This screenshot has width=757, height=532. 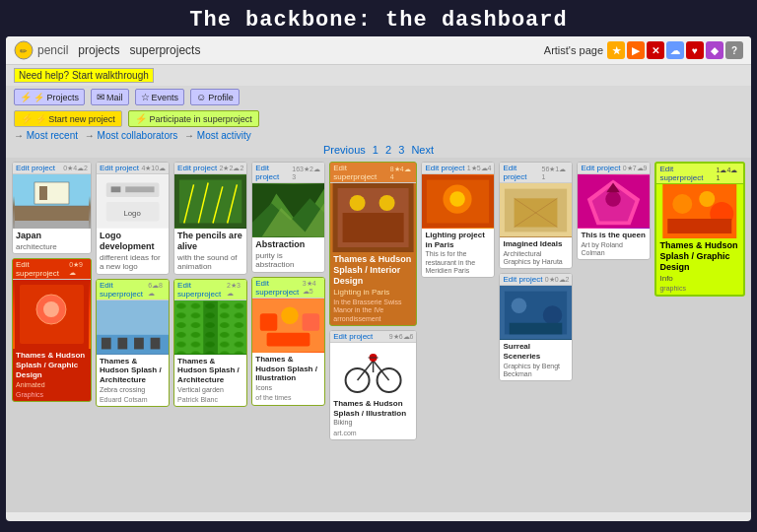 What do you see at coordinates (288, 262) in the screenshot?
I see `abstraction-subtitle: purity is abstraction` at bounding box center [288, 262].